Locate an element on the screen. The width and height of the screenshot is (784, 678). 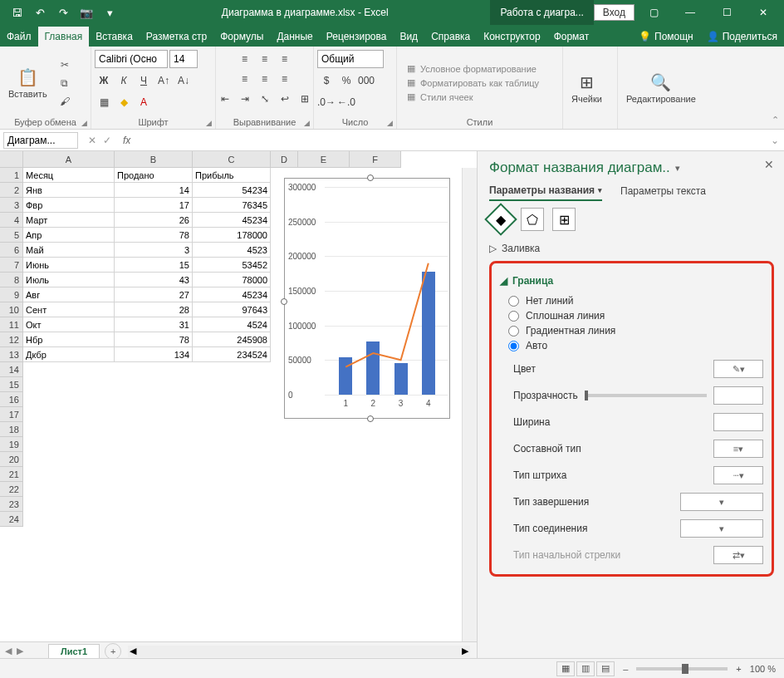
font-name-combo is located at coordinates (131, 59).